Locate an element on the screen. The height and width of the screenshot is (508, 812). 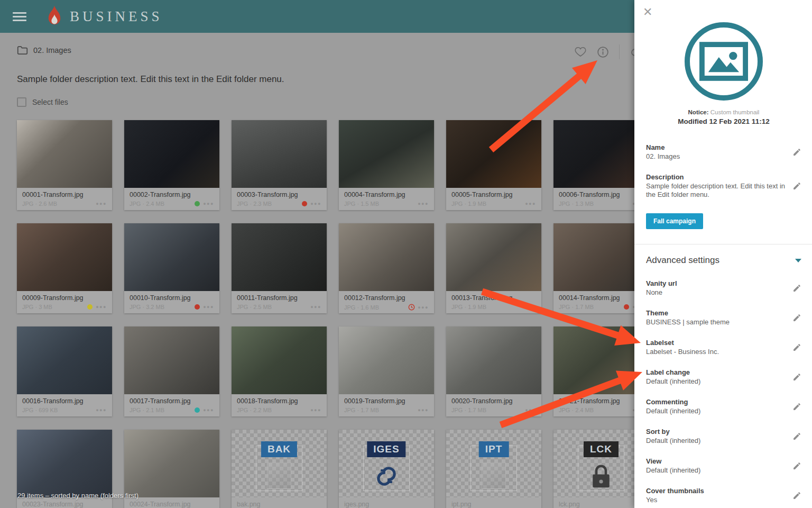
file-name: 00018-Transform.jpg is located at coordinates (279, 401).